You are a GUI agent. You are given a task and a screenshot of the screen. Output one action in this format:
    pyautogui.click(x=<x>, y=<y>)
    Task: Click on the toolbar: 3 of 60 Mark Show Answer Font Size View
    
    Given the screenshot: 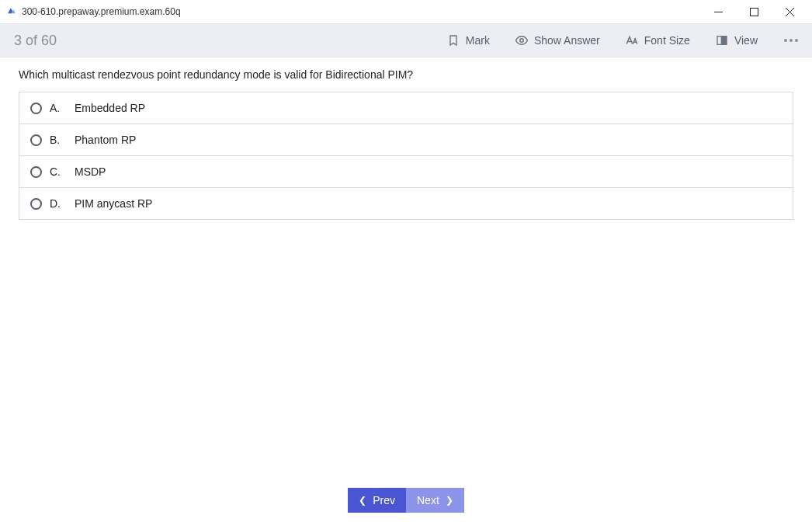 What is the action you would take?
    pyautogui.click(x=406, y=40)
    